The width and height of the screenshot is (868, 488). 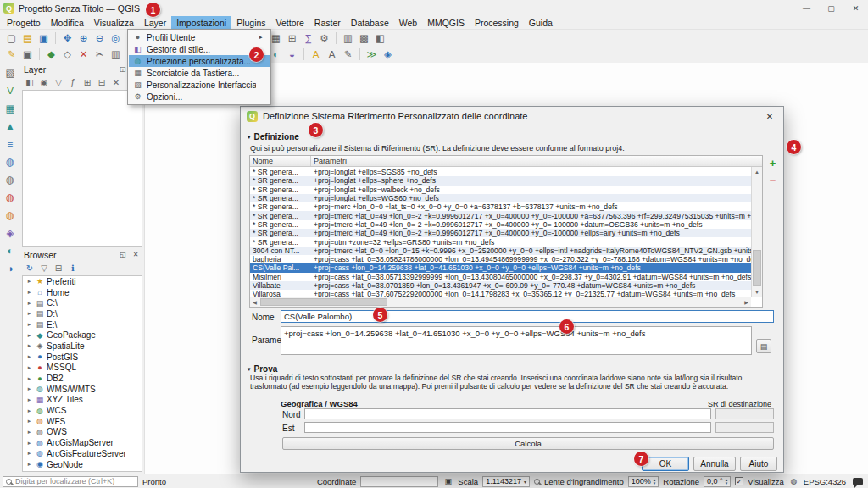 I want to click on menu-item-profili-utente: ● Profili Utente ▸, so click(x=199, y=37).